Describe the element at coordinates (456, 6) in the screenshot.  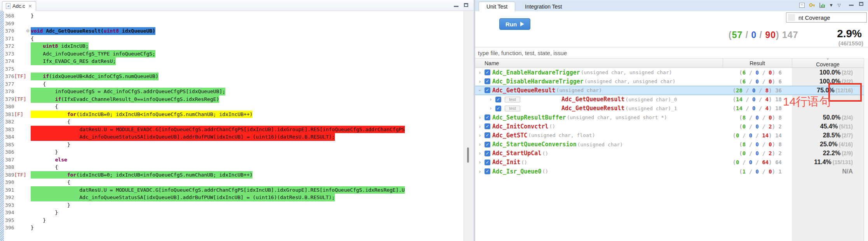
I see `minimize-icon` at that location.